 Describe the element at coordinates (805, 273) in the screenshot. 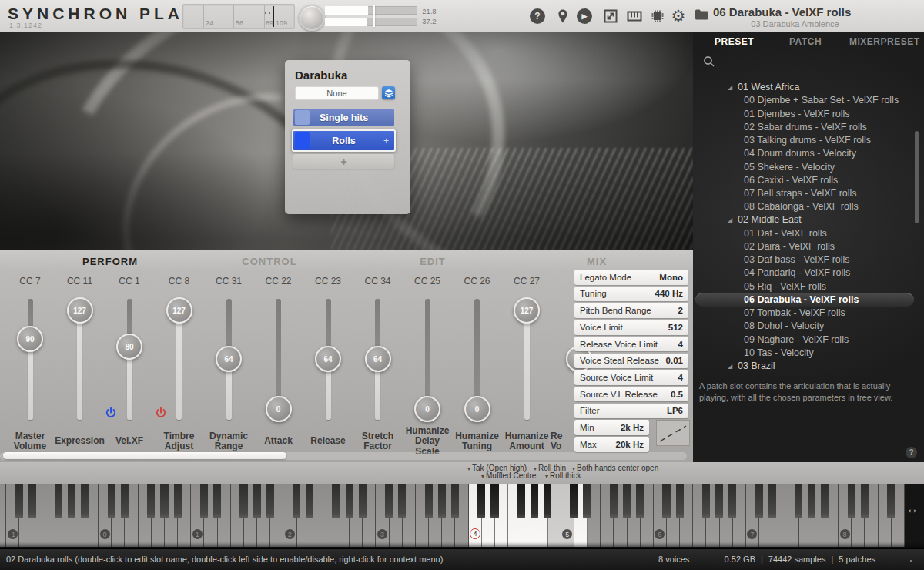

I see `tree-item-row: 04 Pandariq - VelXF rolls` at that location.